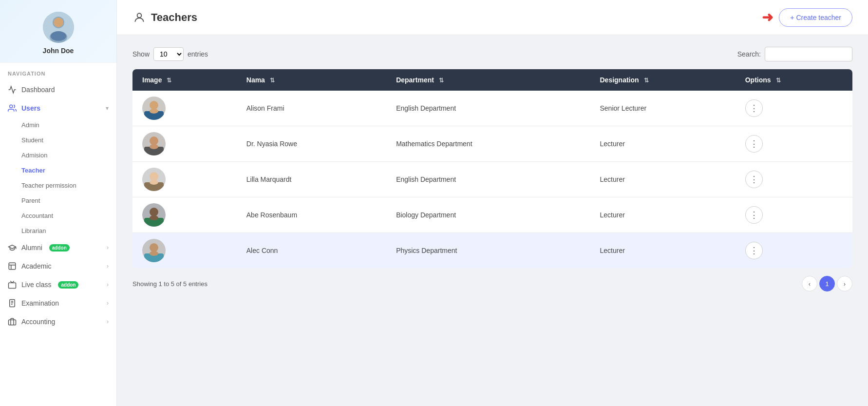  Describe the element at coordinates (58, 27) in the screenshot. I see `user-avatar` at that location.